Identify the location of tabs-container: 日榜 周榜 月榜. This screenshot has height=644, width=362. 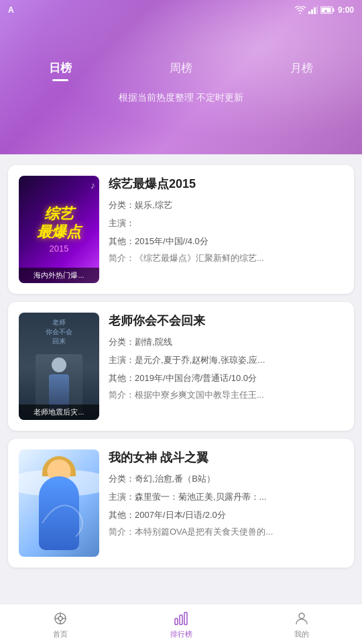
(181, 71).